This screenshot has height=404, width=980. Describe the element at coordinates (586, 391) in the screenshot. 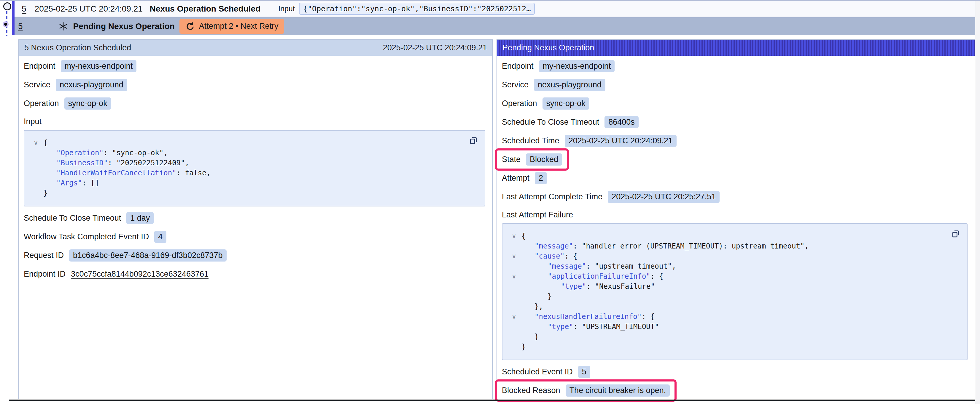

I see `blocked-reason-annotation-highlight: Blocked Reason The circuit breaker is op…` at that location.